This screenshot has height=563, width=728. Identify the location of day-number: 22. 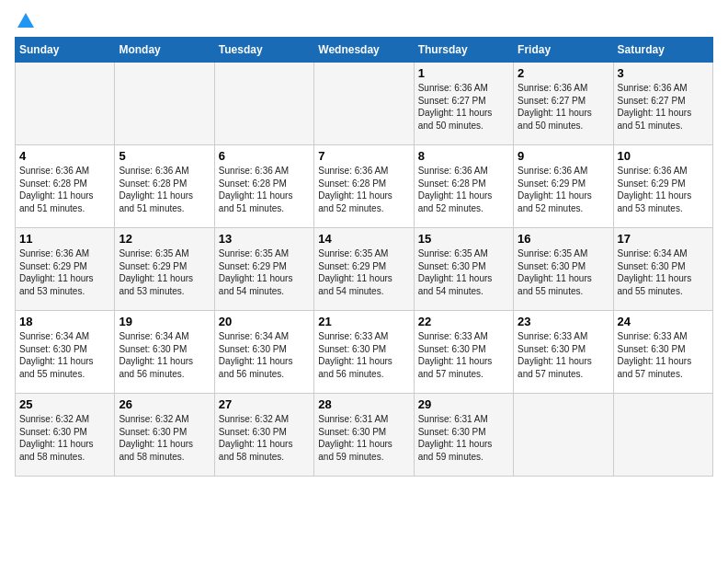
(463, 322).